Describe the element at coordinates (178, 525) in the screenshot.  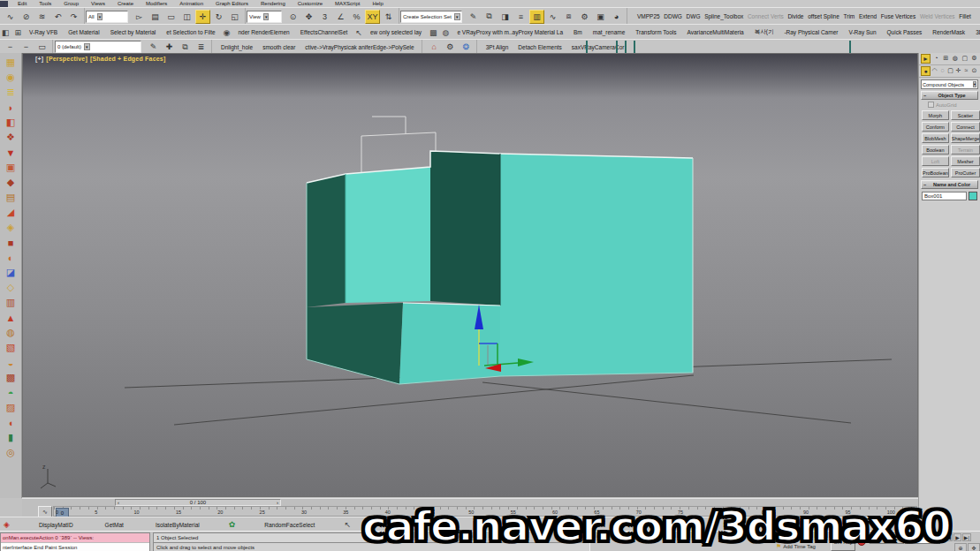
I see `toolbar-text-button: IsolateByMaterial` at that location.